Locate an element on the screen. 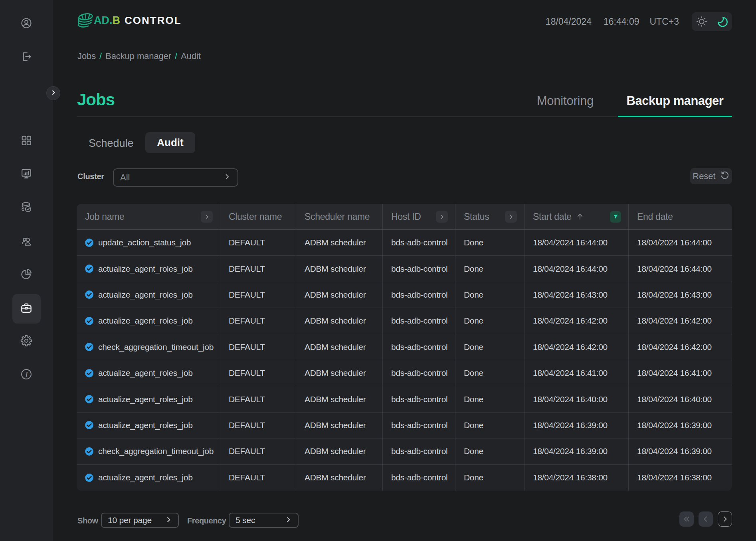 This screenshot has height=541, width=756. frequency-label: Frequency is located at coordinates (207, 521).